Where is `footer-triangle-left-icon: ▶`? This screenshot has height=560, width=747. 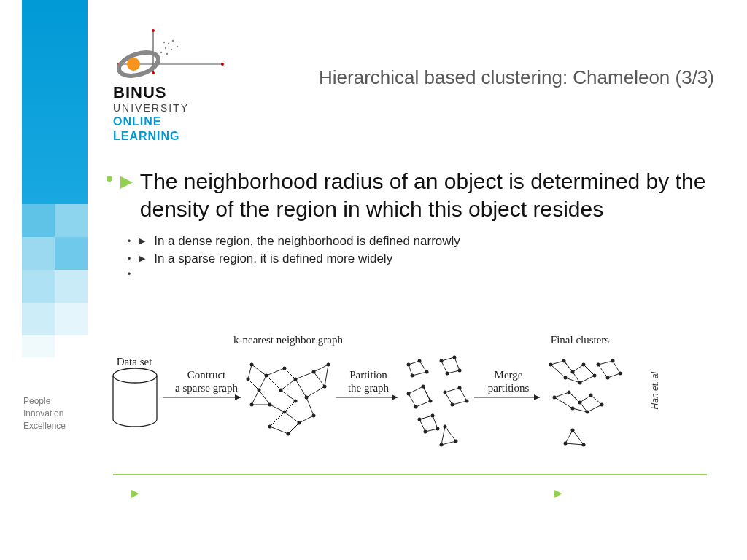
footer-triangle-left-icon: ▶ is located at coordinates (136, 493).